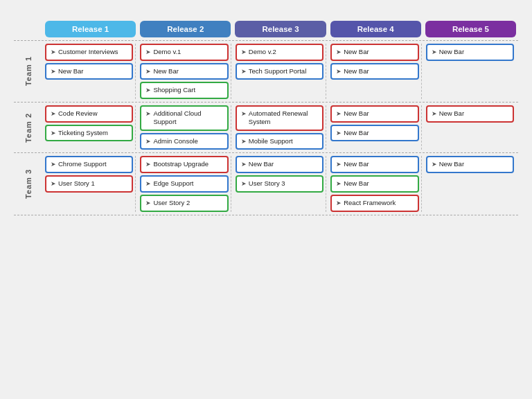 The width and height of the screenshot is (532, 399). Describe the element at coordinates (188, 141) in the screenshot. I see `card-text: Admin Console` at that location.